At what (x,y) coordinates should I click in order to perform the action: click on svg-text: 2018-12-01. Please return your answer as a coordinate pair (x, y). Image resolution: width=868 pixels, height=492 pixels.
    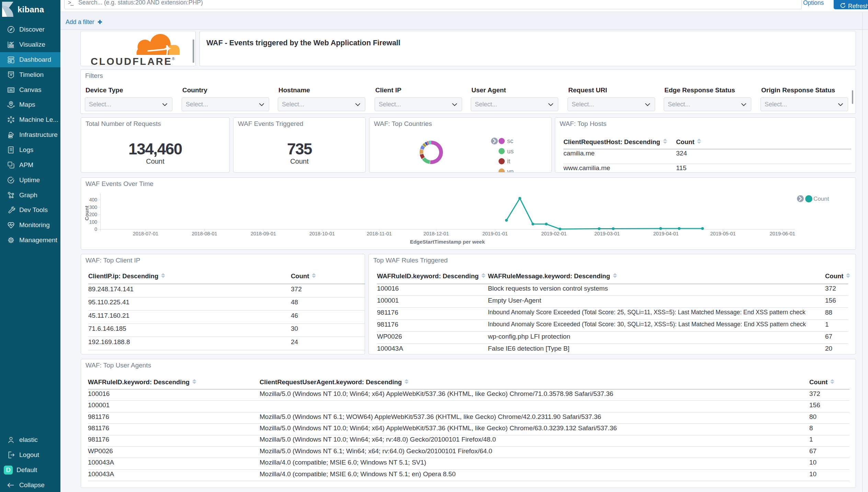
    Looking at the image, I should click on (436, 234).